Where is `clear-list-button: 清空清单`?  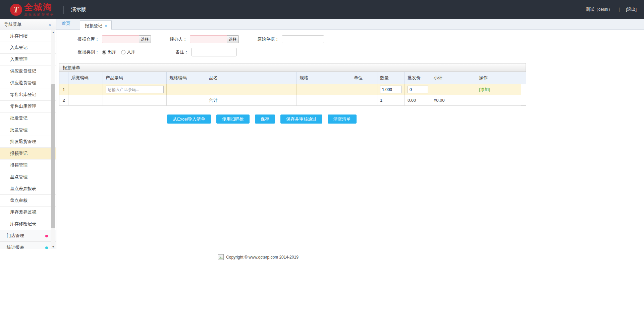
clear-list-button: 清空清单 is located at coordinates (342, 119).